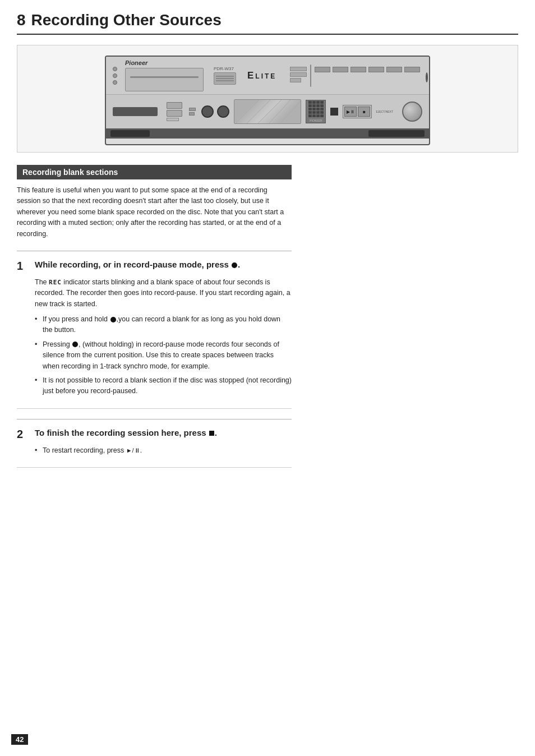 This screenshot has width=535, height=756. I want to click on device-right-display-area, so click(355, 76).